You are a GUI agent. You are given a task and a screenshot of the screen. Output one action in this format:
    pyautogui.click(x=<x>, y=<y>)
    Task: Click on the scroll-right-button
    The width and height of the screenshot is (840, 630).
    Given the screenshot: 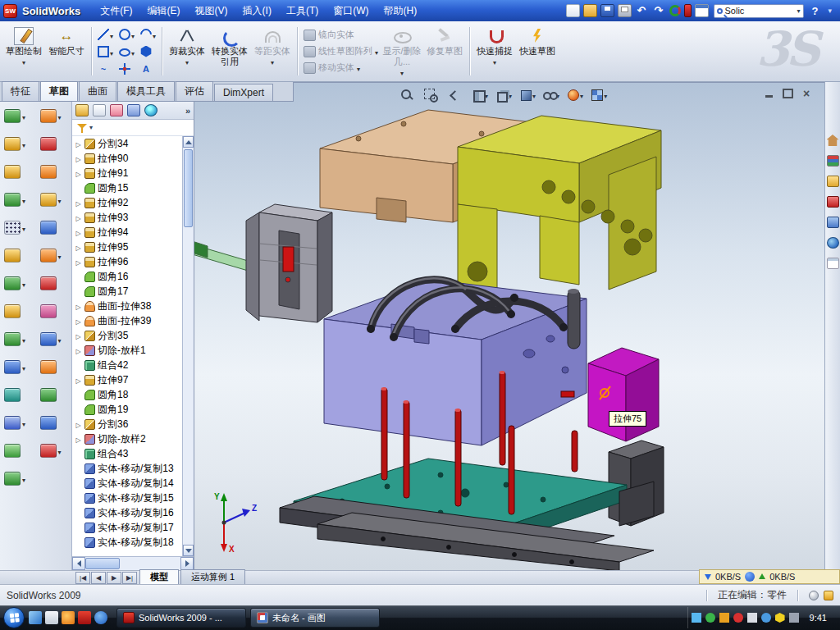 What is the action you would take?
    pyautogui.click(x=187, y=564)
    